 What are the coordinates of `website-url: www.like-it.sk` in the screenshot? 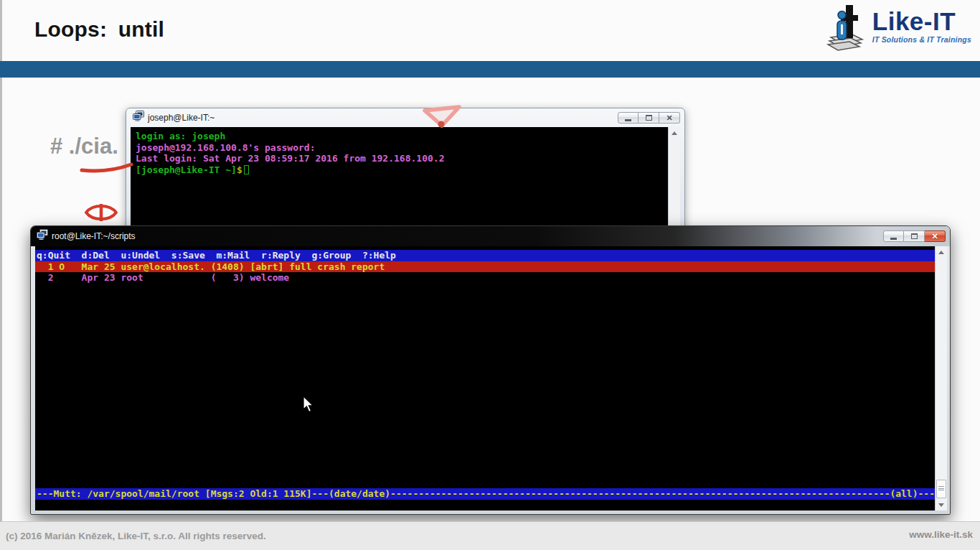 It's located at (941, 534).